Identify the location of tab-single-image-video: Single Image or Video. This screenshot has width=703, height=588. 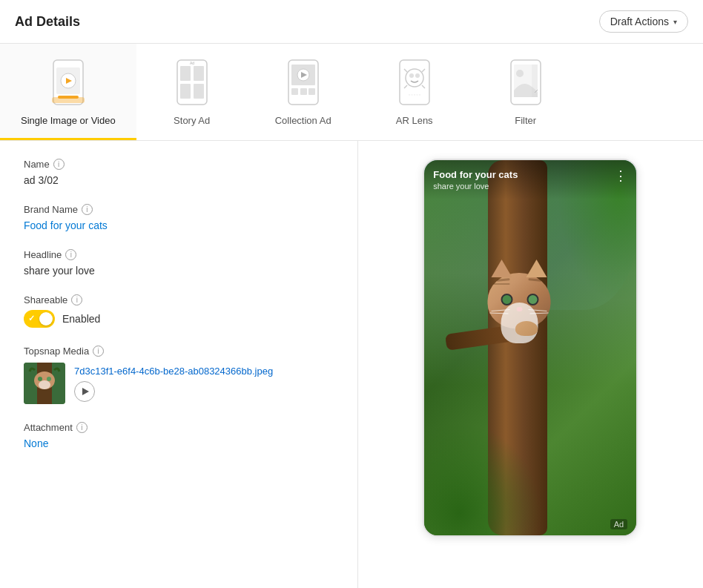
(68, 92).